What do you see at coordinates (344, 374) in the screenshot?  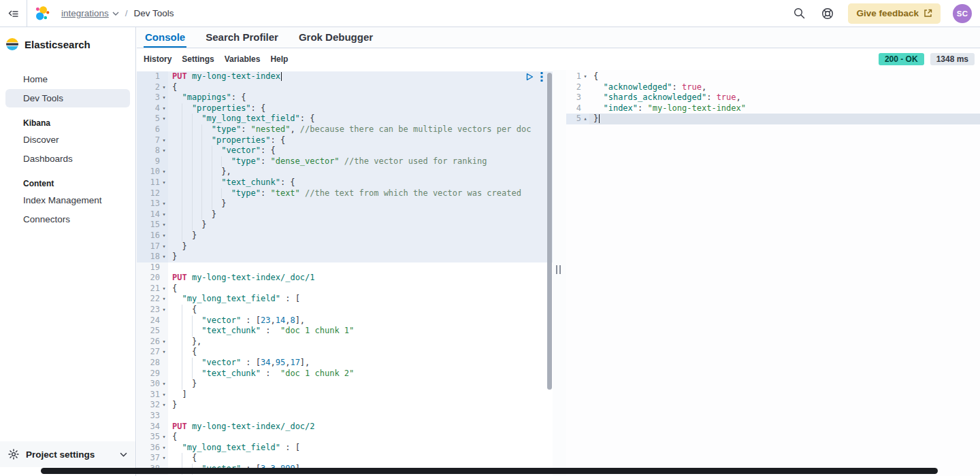 I see `editor-line-29: 29 "text_chunk" : "doc 1 chunk 2"` at bounding box center [344, 374].